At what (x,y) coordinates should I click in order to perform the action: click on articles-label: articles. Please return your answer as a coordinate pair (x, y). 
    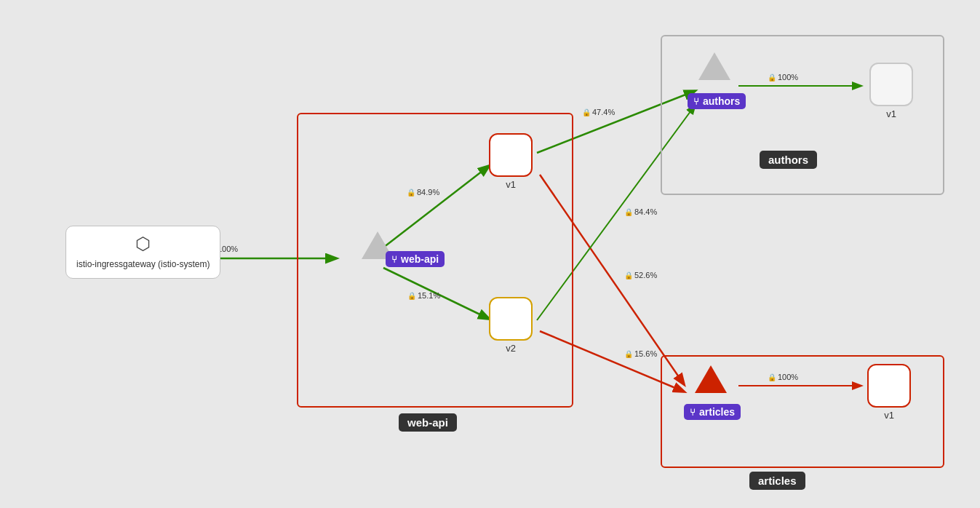
    Looking at the image, I should click on (717, 412).